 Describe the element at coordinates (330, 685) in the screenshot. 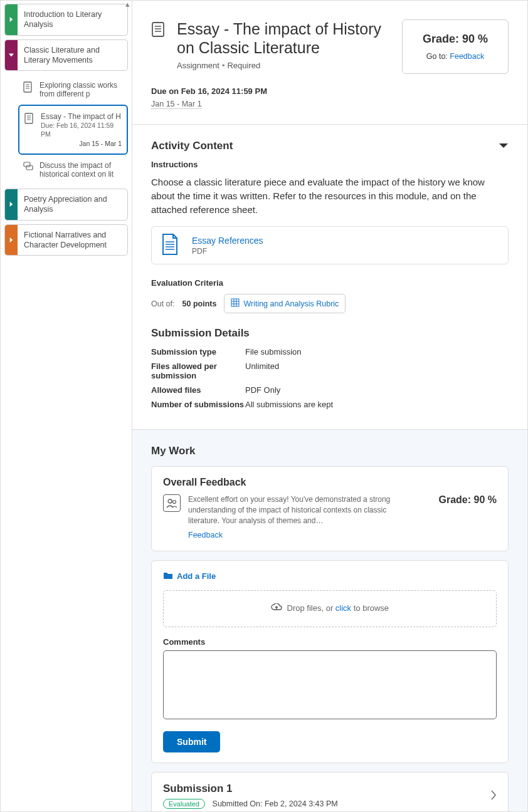

I see `comments-input` at that location.